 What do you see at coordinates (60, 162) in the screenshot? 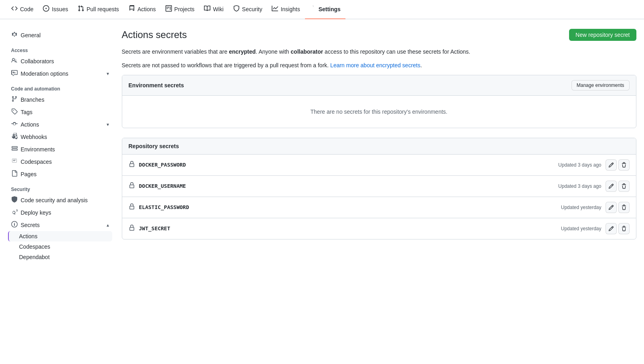
I see `sidebar-codespaces: Codespaces` at bounding box center [60, 162].